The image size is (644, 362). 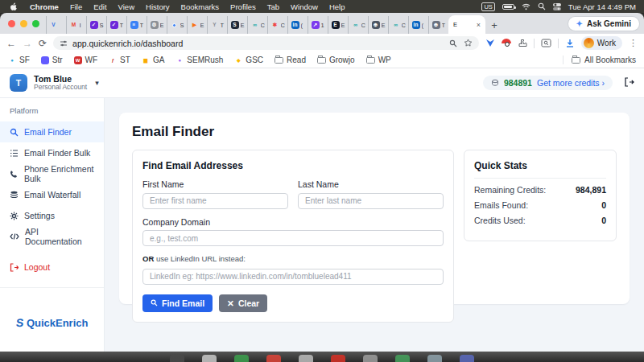 I want to click on clear-button: ✕ Clear, so click(x=243, y=303).